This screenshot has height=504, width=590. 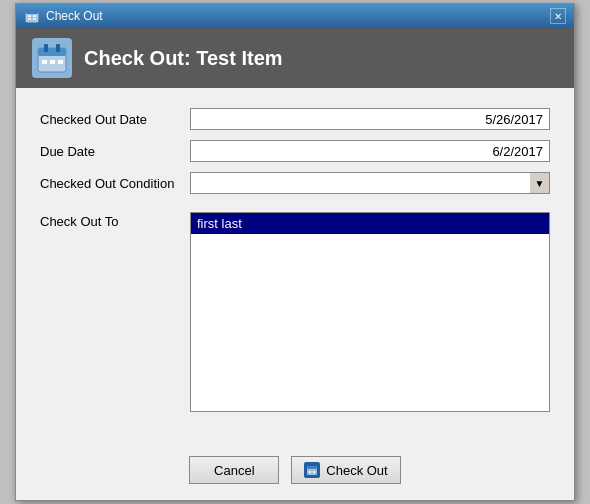 I want to click on check-out-button: Check Out, so click(x=346, y=470).